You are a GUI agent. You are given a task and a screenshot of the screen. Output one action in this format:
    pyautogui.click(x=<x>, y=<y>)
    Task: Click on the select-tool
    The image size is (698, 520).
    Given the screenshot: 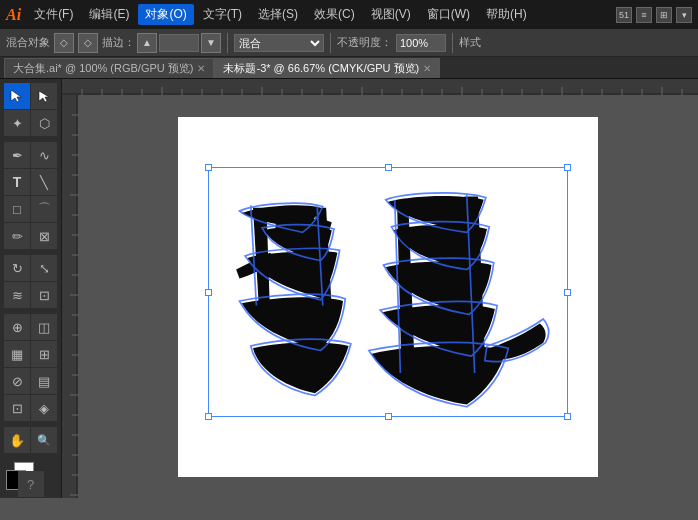 What is the action you would take?
    pyautogui.click(x=17, y=96)
    